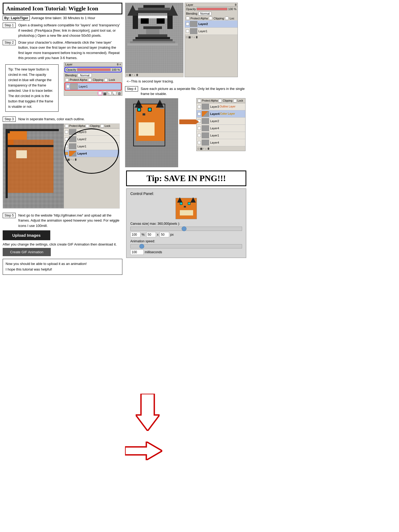 The height and width of the screenshot is (532, 399). Describe the element at coordinates (87, 126) in the screenshot. I see `clipping-step3` at that location.